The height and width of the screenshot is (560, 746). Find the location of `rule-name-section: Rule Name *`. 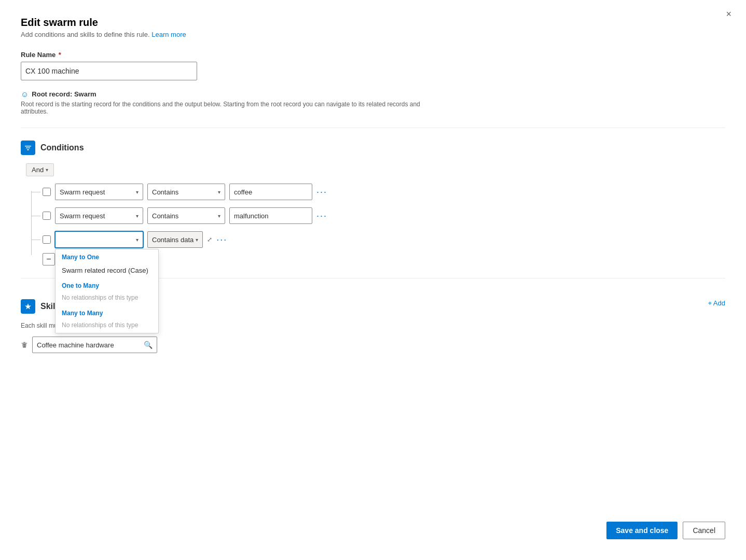

rule-name-section: Rule Name * is located at coordinates (373, 65).